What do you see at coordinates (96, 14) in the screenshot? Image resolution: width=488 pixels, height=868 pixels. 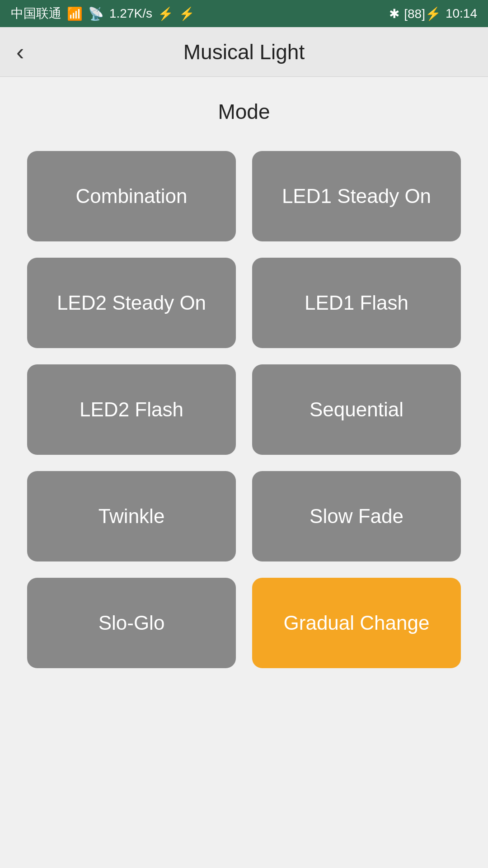 I see `wifi-icon: 📡` at bounding box center [96, 14].